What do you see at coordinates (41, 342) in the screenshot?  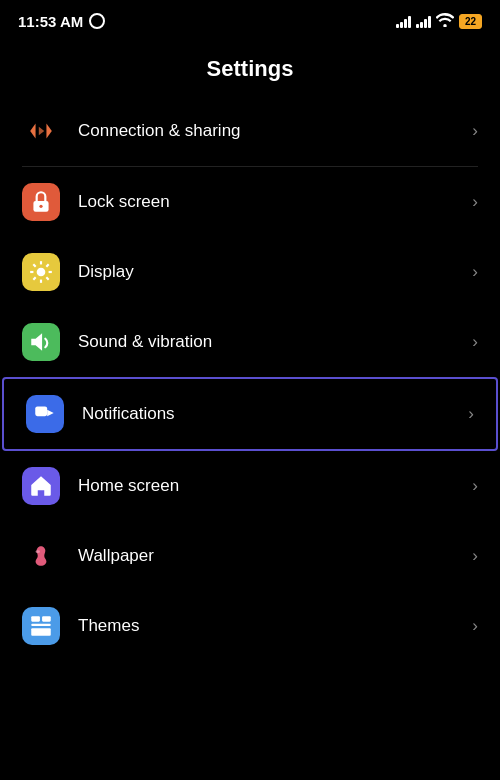 I see `sound-vibration-icon-wrapper` at bounding box center [41, 342].